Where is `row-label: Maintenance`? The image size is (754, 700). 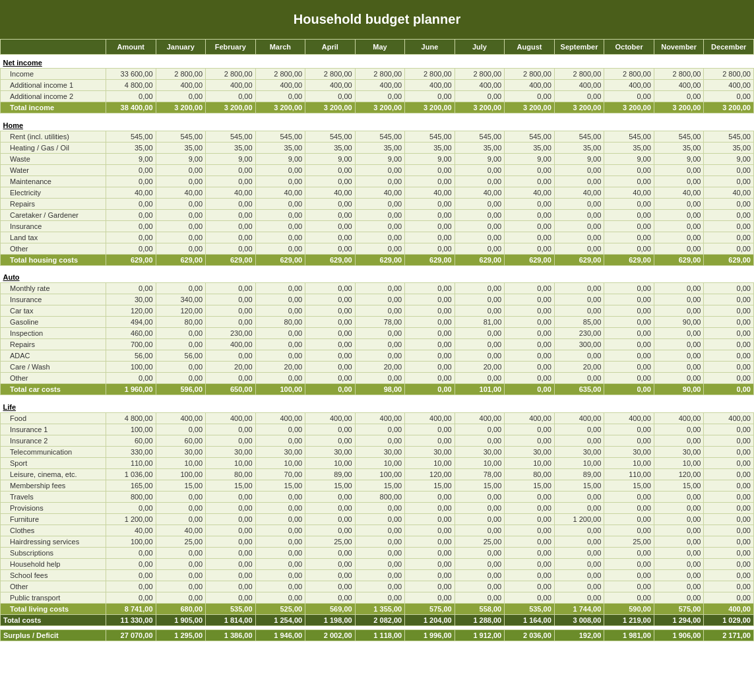 row-label: Maintenance is located at coordinates (53, 181).